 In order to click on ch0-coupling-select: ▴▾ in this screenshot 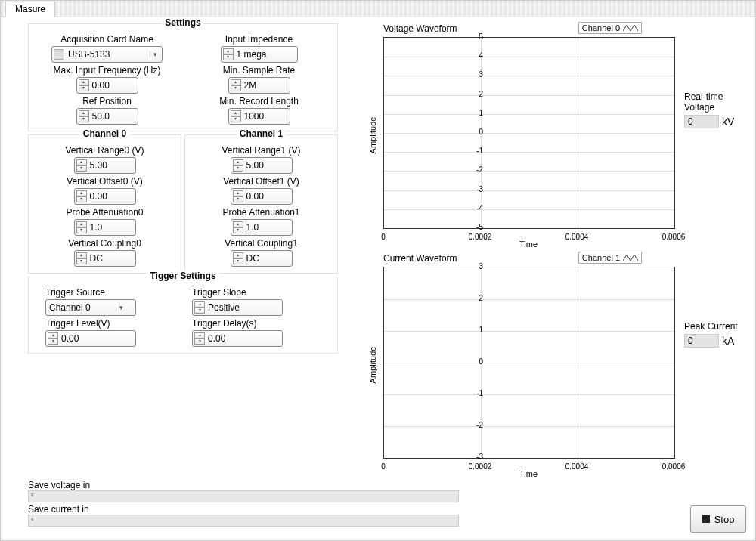, I will do `click(105, 258)`.